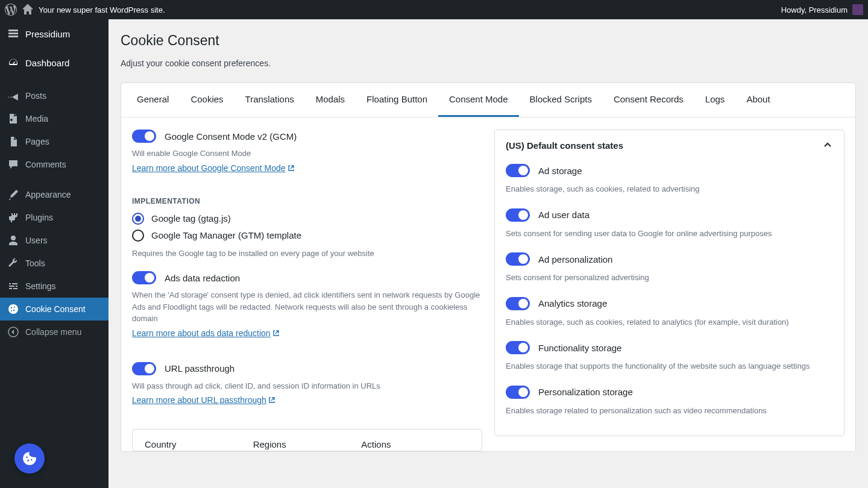 Image resolution: width=868 pixels, height=488 pixels. Describe the element at coordinates (144, 369) in the screenshot. I see `url-passthrough-toggle` at that location.